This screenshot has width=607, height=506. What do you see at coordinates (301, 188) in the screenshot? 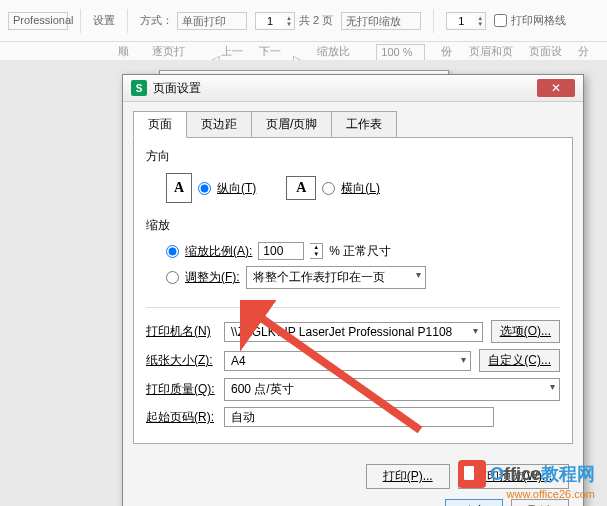
I see `landscape-icon: A` at bounding box center [301, 188].